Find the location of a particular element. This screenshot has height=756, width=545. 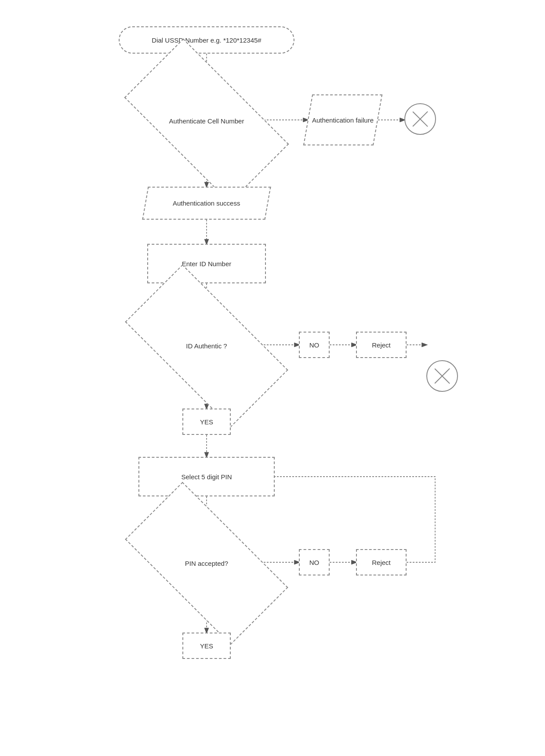

auth-failure-node: Authentication failure is located at coordinates (343, 120).